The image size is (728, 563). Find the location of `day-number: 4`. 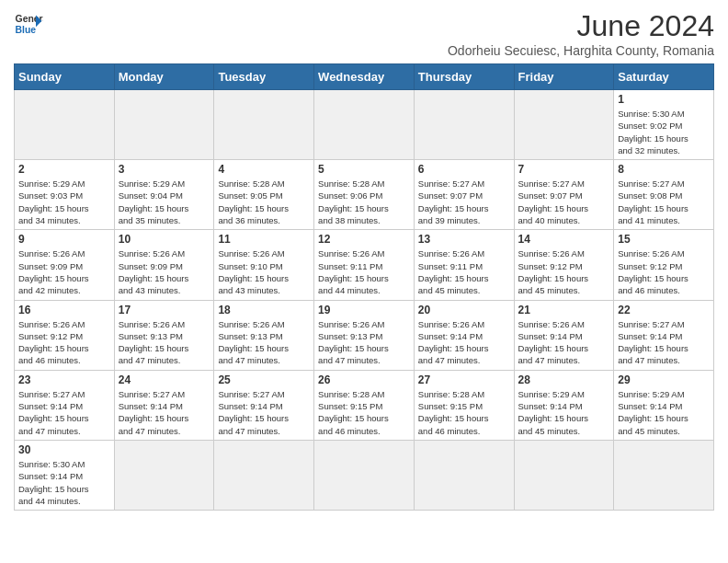

day-number: 4 is located at coordinates (264, 169).